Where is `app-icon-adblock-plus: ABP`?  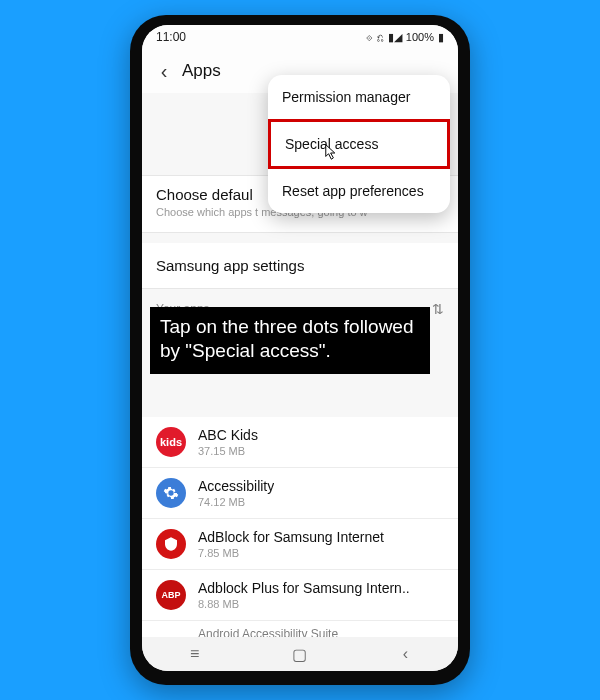 app-icon-adblock-plus: ABP is located at coordinates (171, 595).